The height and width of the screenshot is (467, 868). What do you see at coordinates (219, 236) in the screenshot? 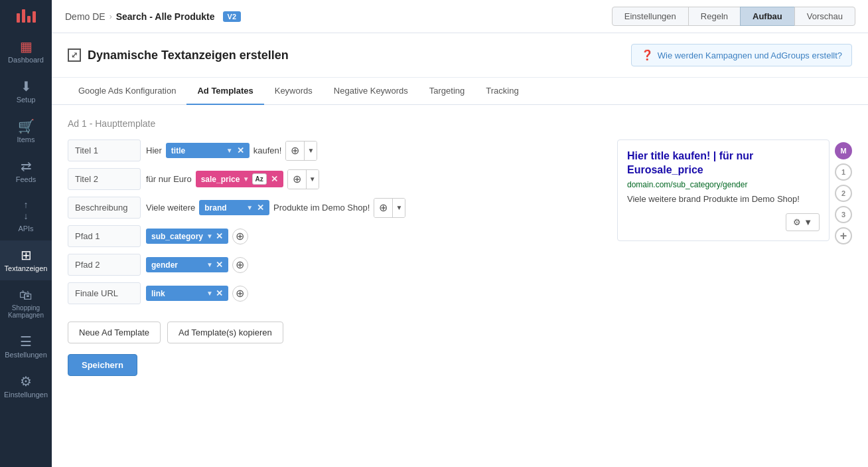
I see `path-x-pfad1: ✕` at bounding box center [219, 236].